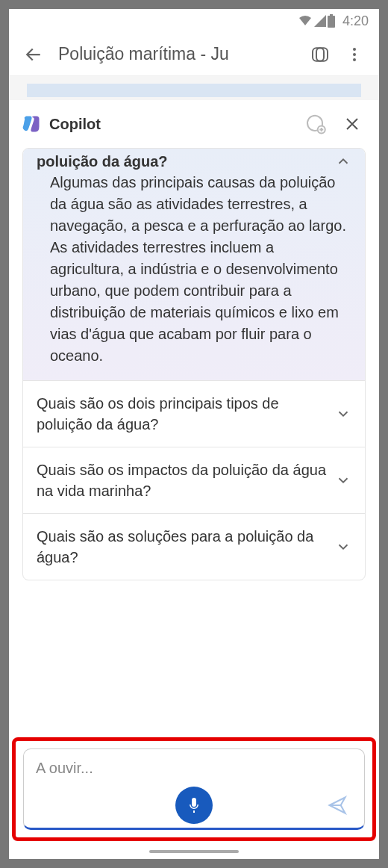 The height and width of the screenshot is (868, 388). What do you see at coordinates (34, 55) in the screenshot?
I see `arrow-left-icon` at bounding box center [34, 55].